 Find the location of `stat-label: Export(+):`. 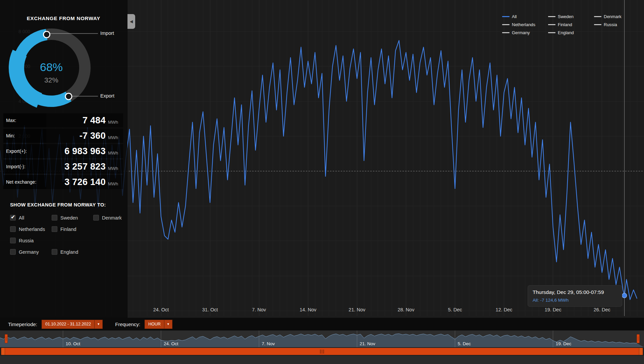

stat-label: Export(+): is located at coordinates (25, 151).